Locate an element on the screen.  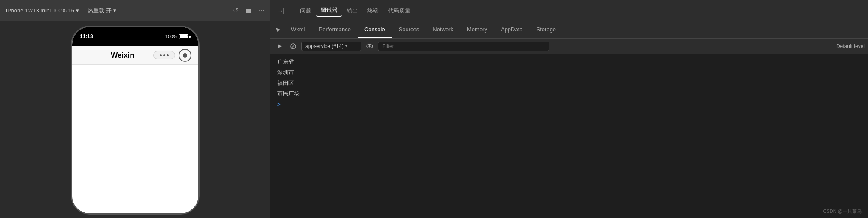
tab-network: Network is located at coordinates (443, 30).